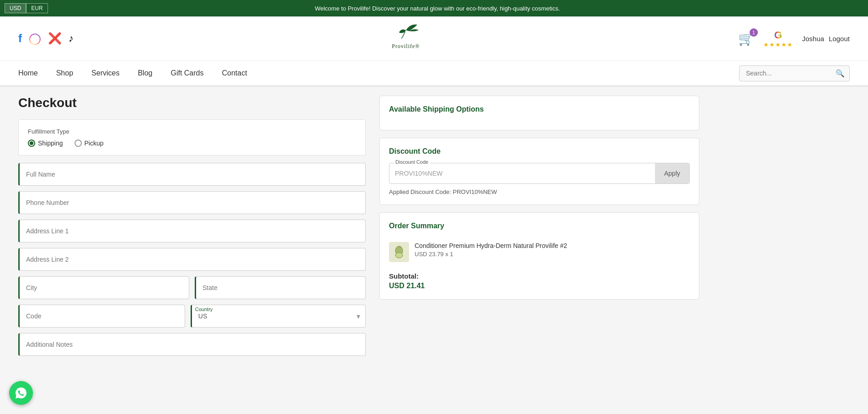 The image size is (868, 414). I want to click on order-item: Conditioner Premium Hydra-Derm Natural P…, so click(539, 252).